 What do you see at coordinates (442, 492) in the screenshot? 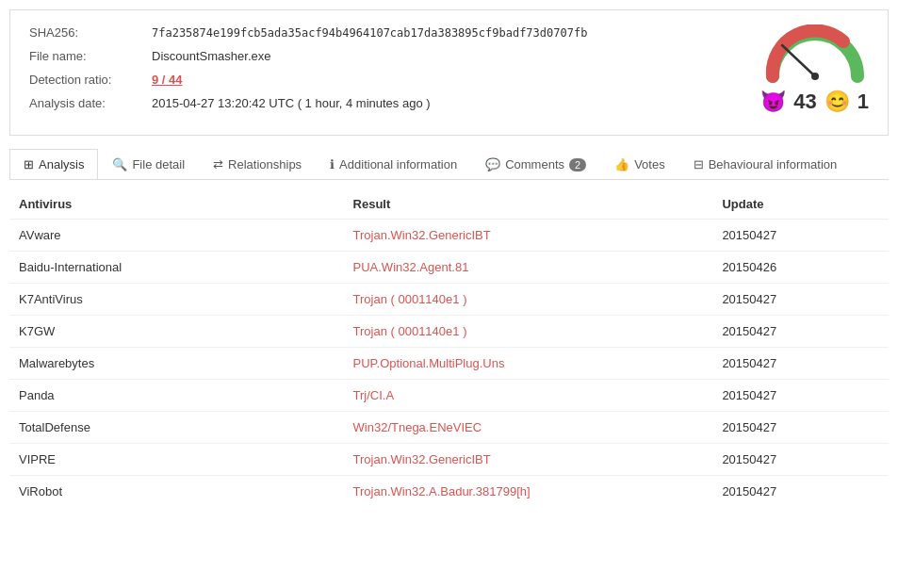
I see `av-result-link: Trojan.Win32.A.Badur.381799[h]` at bounding box center [442, 492].